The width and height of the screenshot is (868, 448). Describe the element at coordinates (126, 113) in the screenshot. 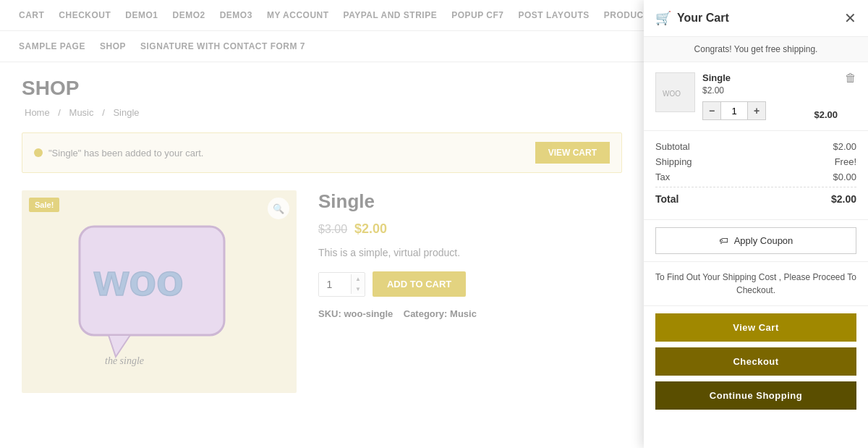

I see `breadcrumb-single: Single` at that location.